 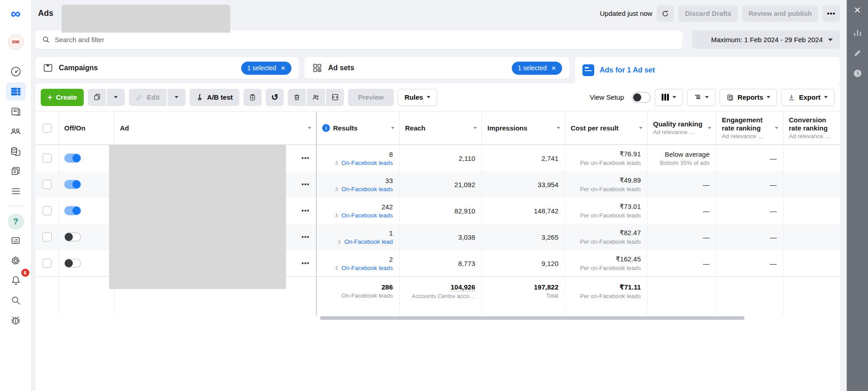 I want to click on settings-gear-icon, so click(x=16, y=261).